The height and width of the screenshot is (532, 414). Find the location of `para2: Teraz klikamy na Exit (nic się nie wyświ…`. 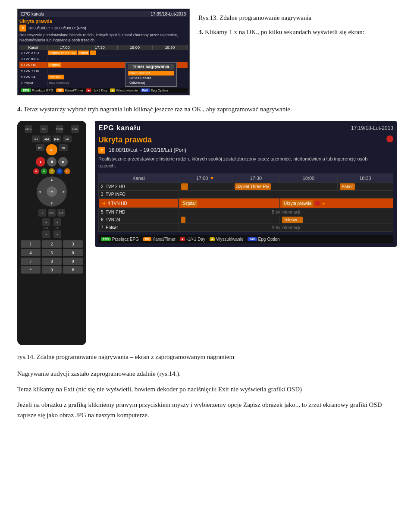

para2: Teraz klikamy na Exit (nic się nie wyświ… is located at coordinates (207, 389).